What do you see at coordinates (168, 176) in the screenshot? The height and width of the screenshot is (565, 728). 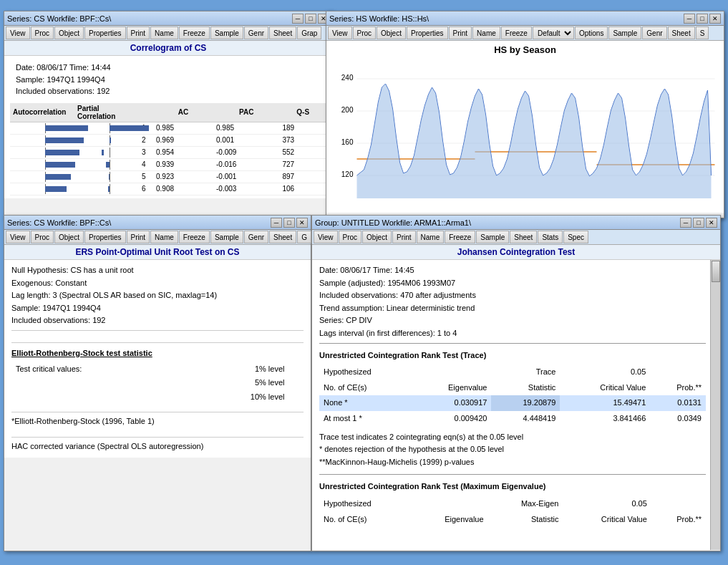 I see `corr-row-5: 5 0.923 -0.001 897` at bounding box center [168, 176].